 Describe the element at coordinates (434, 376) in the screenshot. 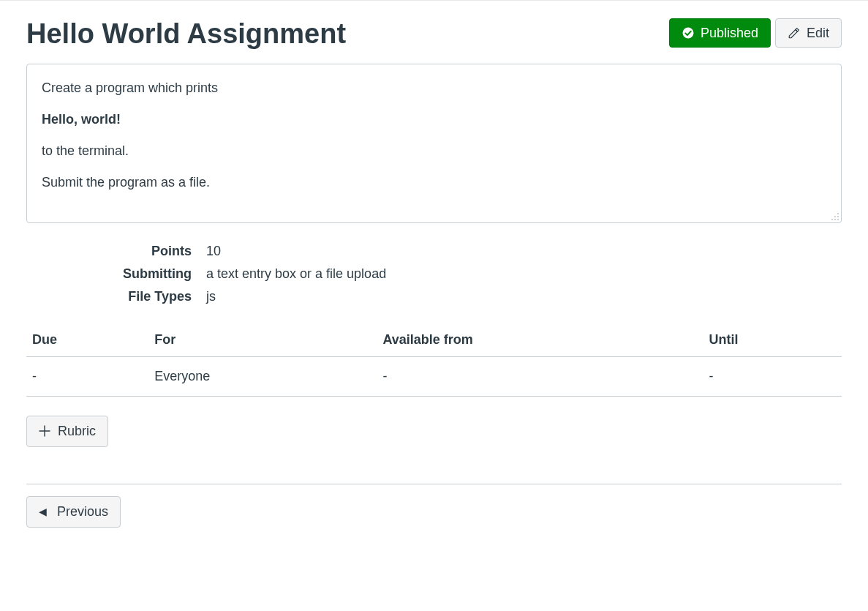

I see `table-row: - Everyone - -` at that location.